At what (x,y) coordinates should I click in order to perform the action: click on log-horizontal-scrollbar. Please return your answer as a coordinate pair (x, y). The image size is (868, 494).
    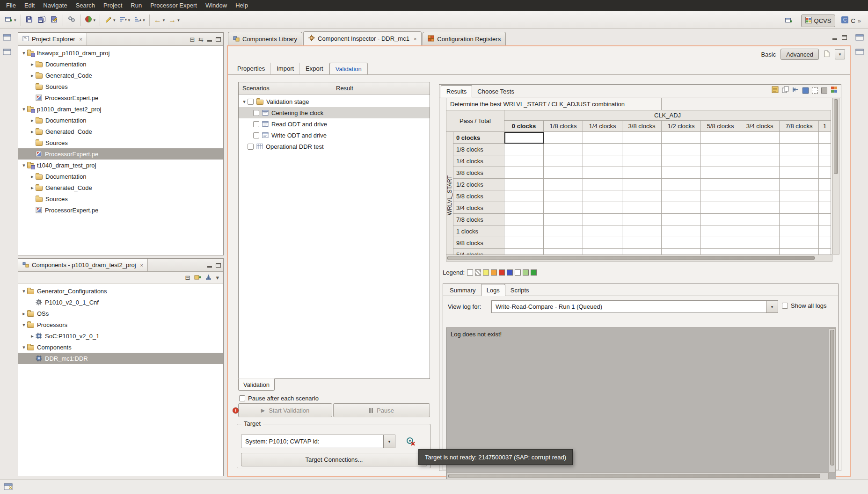
    Looking at the image, I should click on (638, 476).